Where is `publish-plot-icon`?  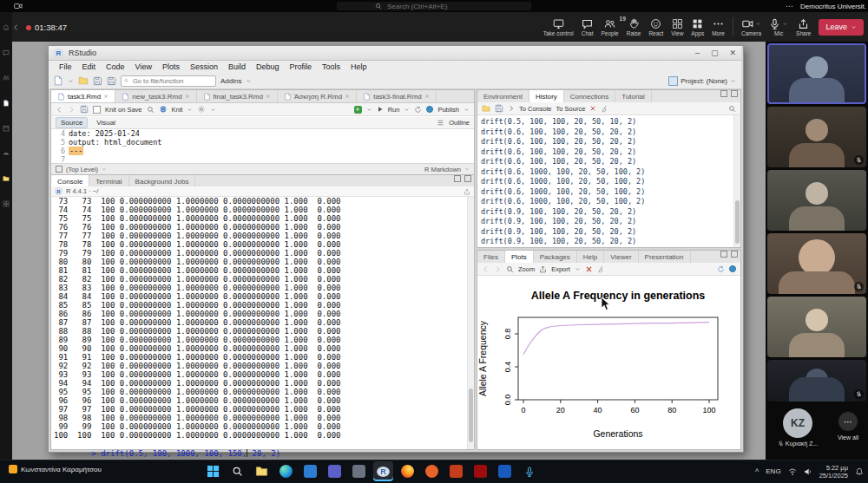 publish-plot-icon is located at coordinates (733, 269).